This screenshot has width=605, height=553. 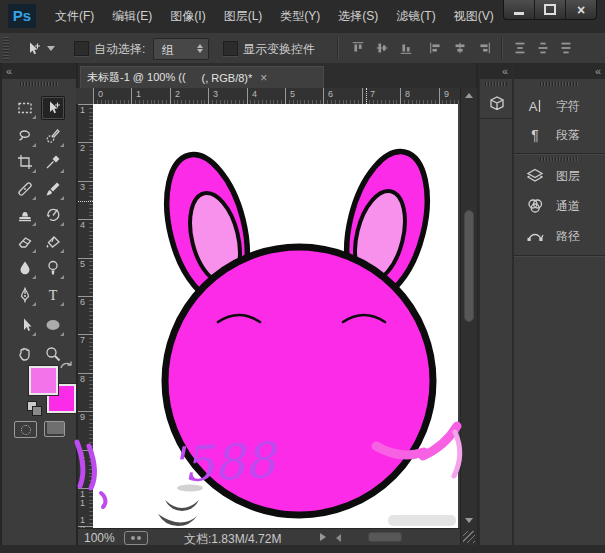 What do you see at coordinates (461, 49) in the screenshot?
I see `align-horizontal-centers-icon` at bounding box center [461, 49].